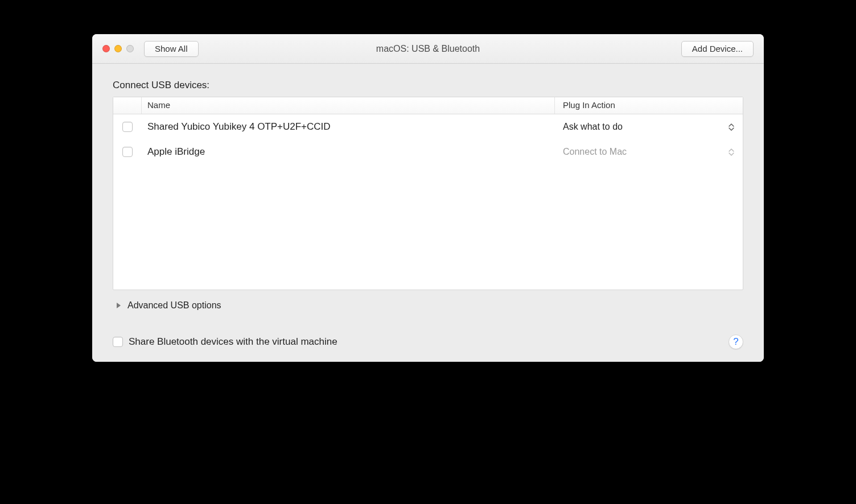 Image resolution: width=856 pixels, height=504 pixels. Describe the element at coordinates (118, 342) in the screenshot. I see `share-bluetooth-checkbox` at that location.